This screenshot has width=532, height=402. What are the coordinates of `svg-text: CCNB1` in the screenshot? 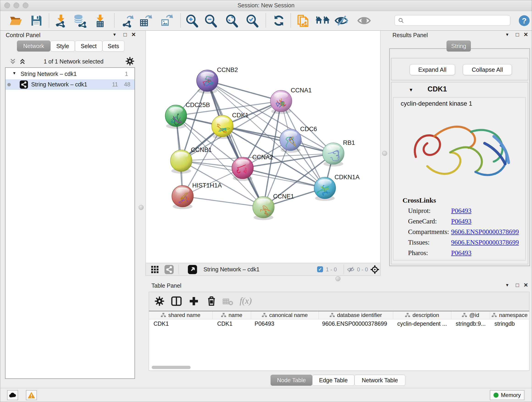 It's located at (202, 150).